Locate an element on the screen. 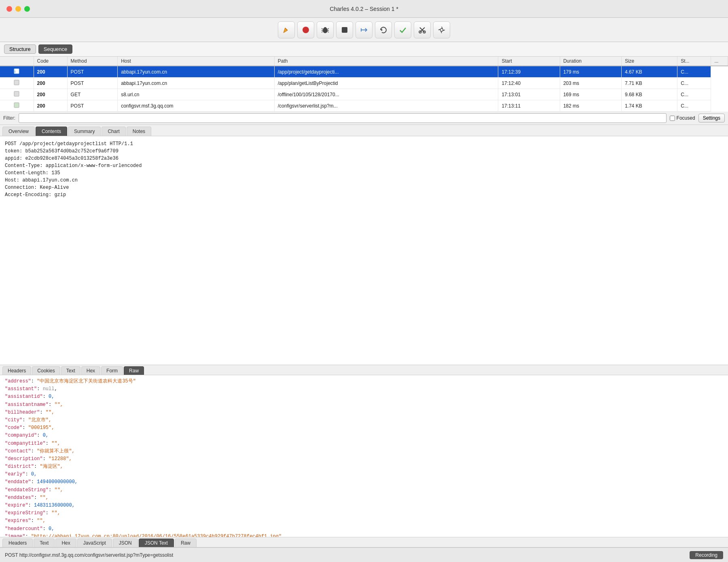 This screenshot has width=728, height=562. filter-btn is located at coordinates (364, 30).